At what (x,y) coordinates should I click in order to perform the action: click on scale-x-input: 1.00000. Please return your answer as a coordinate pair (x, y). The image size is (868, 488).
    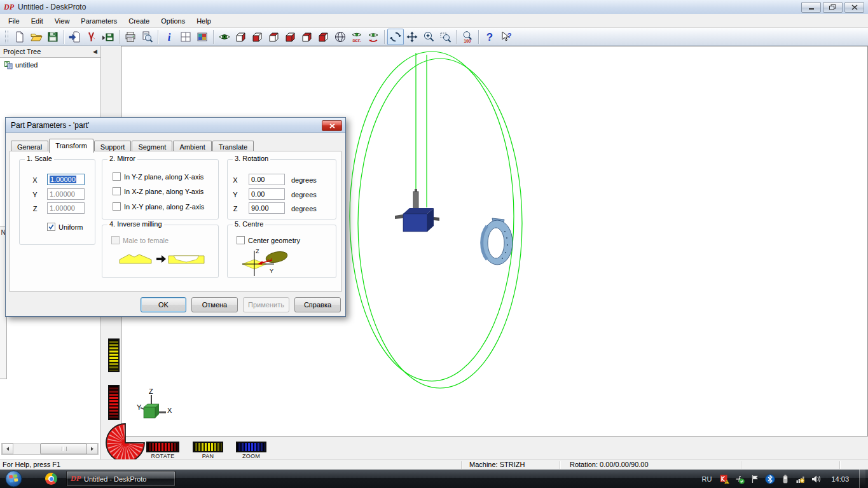
    Looking at the image, I should click on (66, 179).